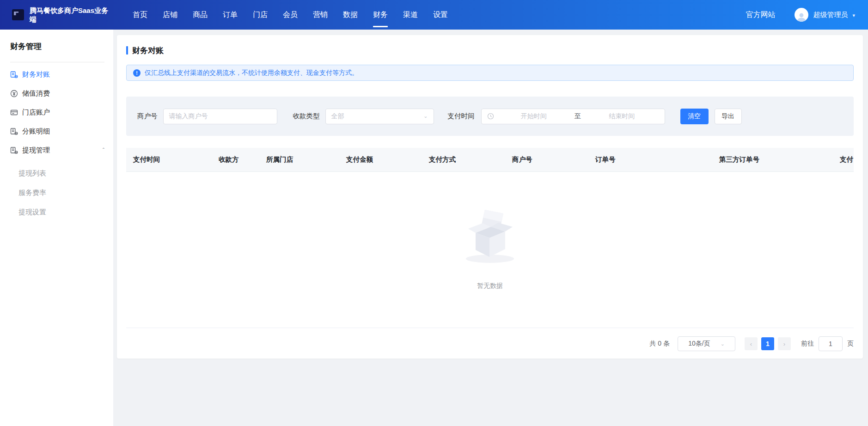  I want to click on col-third-party-order-id: 第三方订单号, so click(779, 160).